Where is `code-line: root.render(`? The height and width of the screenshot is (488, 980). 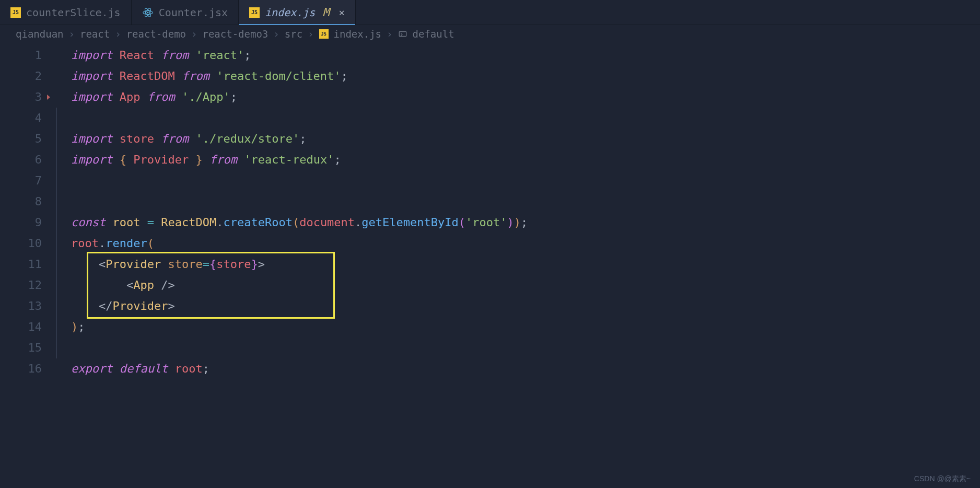
code-line: root.render( is located at coordinates (516, 243).